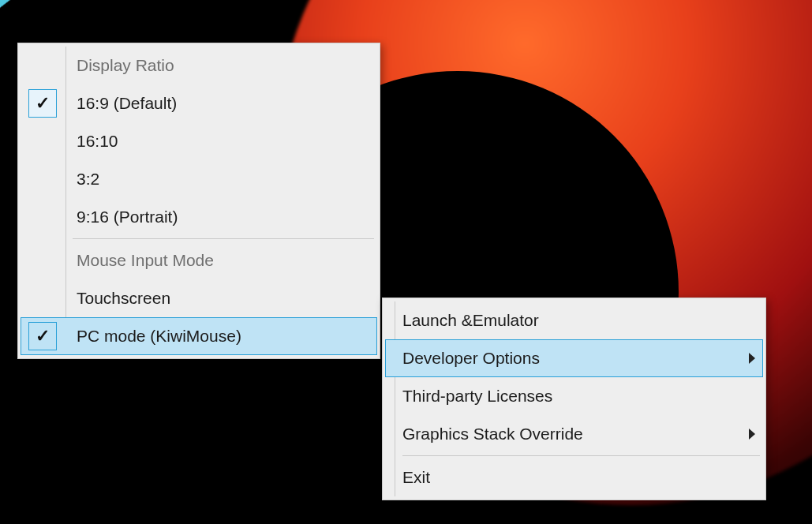 The height and width of the screenshot is (524, 812). Describe the element at coordinates (221, 217) in the screenshot. I see `menu-item-label: 9:16 (Portrait)` at that location.